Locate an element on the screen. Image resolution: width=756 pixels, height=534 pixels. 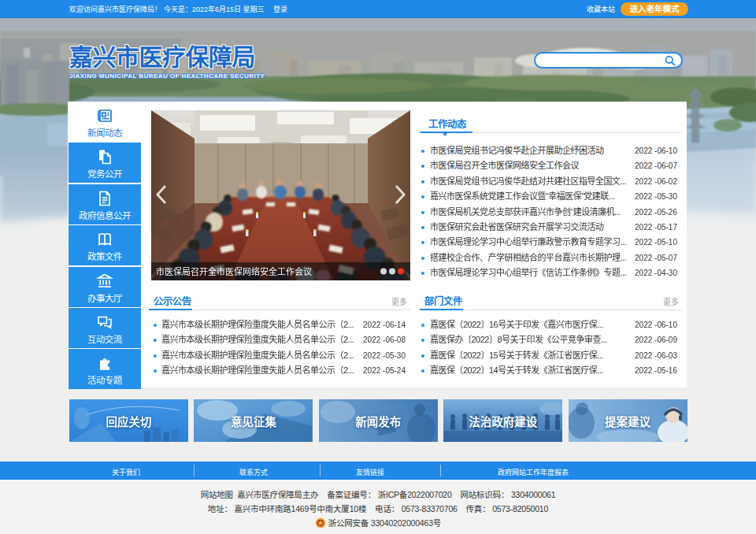
svg-text: 市医保局召开全市医保网络安全工作会议 is located at coordinates (234, 271).